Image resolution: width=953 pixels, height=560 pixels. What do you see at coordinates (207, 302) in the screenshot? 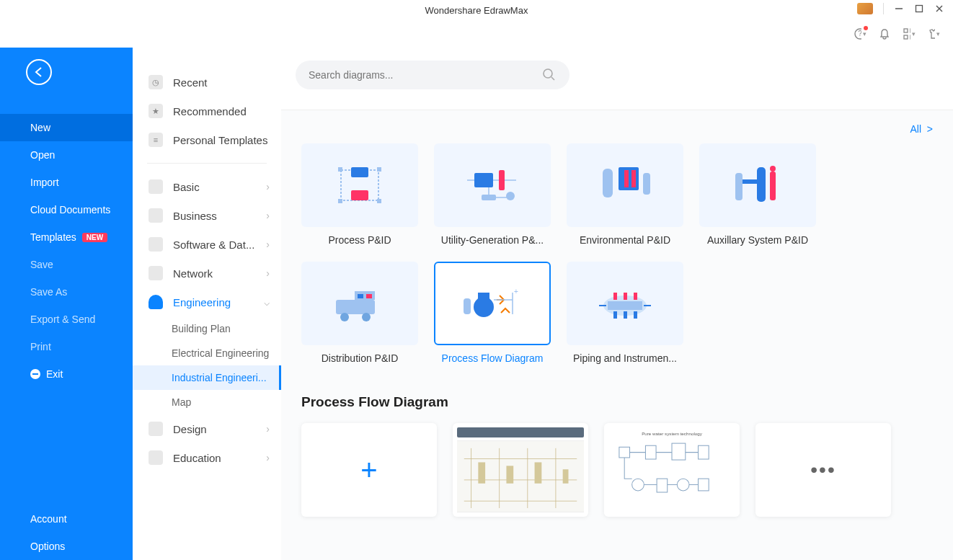
I see `category-engineering: Engineering⌵` at bounding box center [207, 302].